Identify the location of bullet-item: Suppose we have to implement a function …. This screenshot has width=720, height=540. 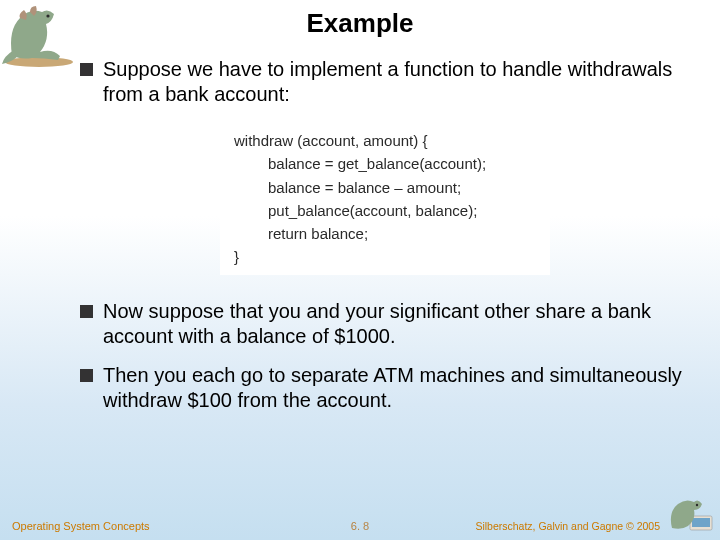
(385, 82).